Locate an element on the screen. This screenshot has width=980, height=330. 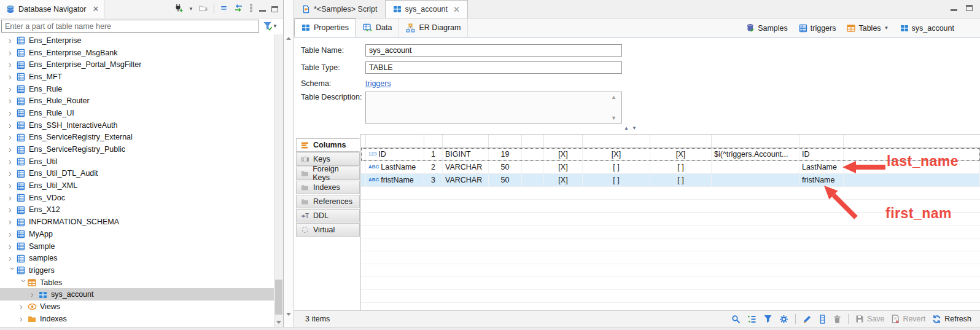
scrollbar-thumb is located at coordinates (279, 297).